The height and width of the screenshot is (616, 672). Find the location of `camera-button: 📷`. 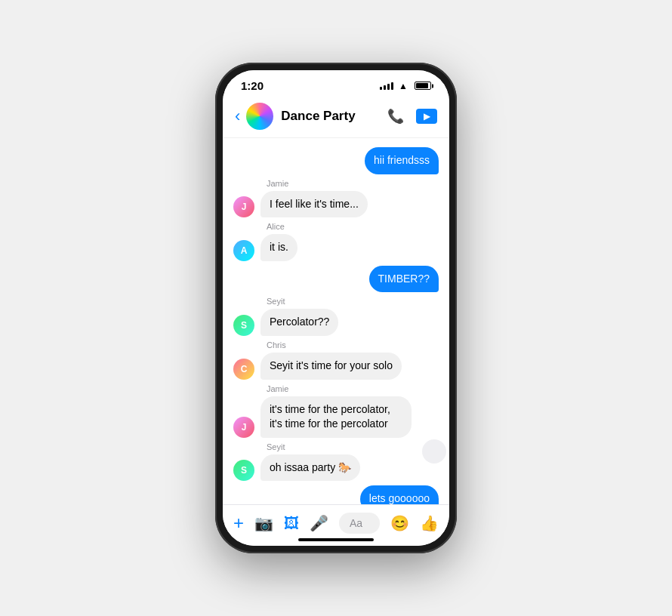

camera-button: 📷 is located at coordinates (264, 523).